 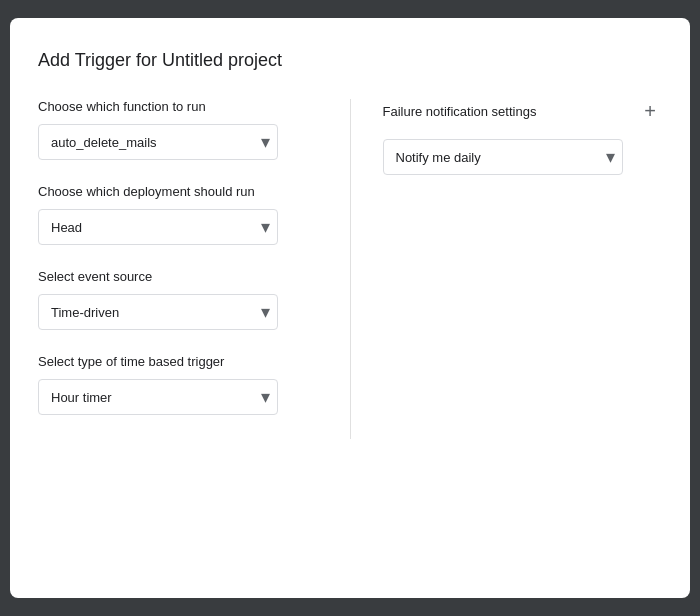 I want to click on modal-title: Add Trigger for Untitled project, so click(x=350, y=60).